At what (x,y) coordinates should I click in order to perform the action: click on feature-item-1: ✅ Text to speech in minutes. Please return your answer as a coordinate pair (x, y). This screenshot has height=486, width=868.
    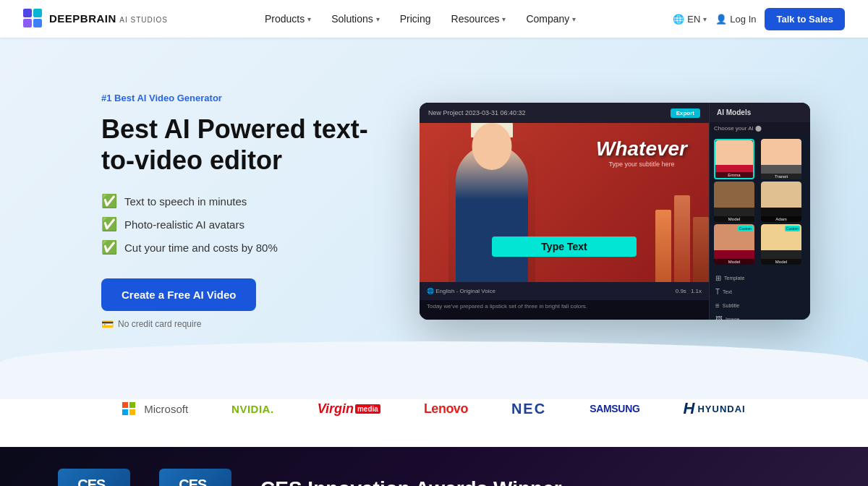
    Looking at the image, I should click on (239, 201).